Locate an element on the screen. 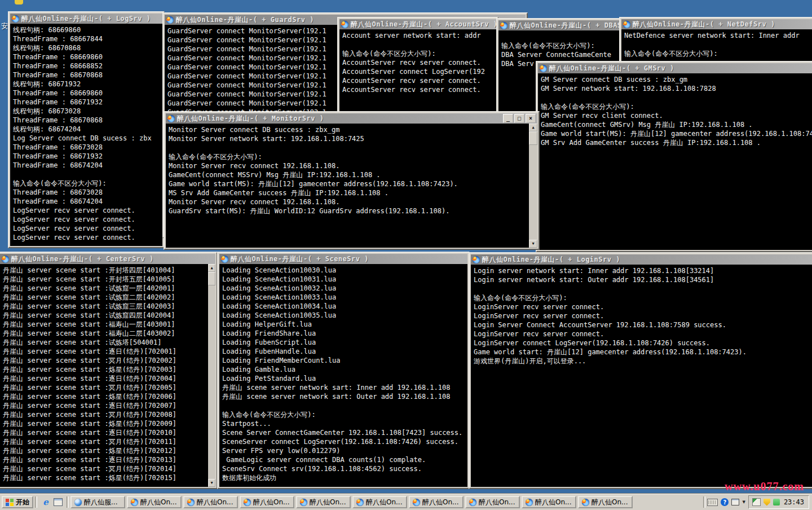 Image resolution: width=812 pixels, height=510 pixels. minimize-button: _ is located at coordinates (508, 118).